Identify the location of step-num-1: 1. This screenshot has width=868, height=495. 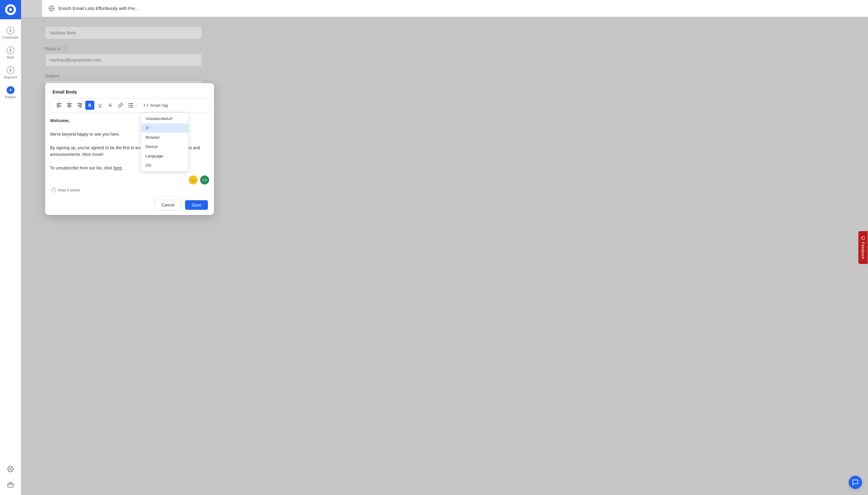
(11, 31).